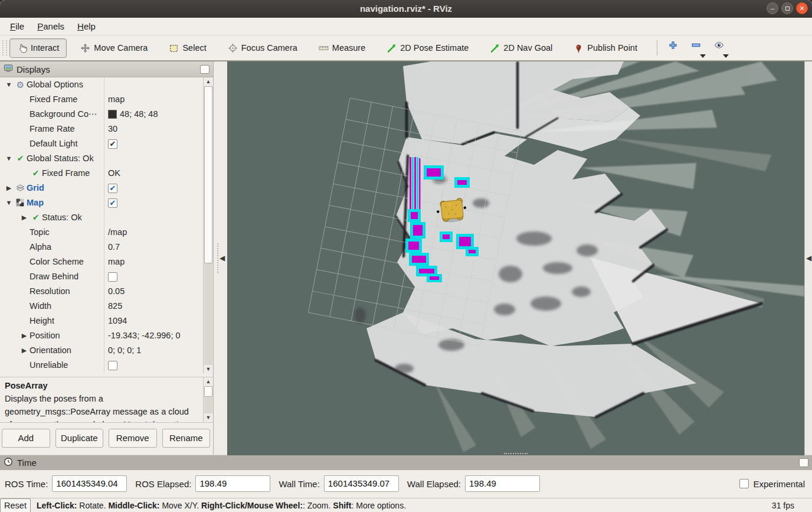 This screenshot has width=812, height=512. I want to click on displays-panel-header: Displays, so click(106, 70).